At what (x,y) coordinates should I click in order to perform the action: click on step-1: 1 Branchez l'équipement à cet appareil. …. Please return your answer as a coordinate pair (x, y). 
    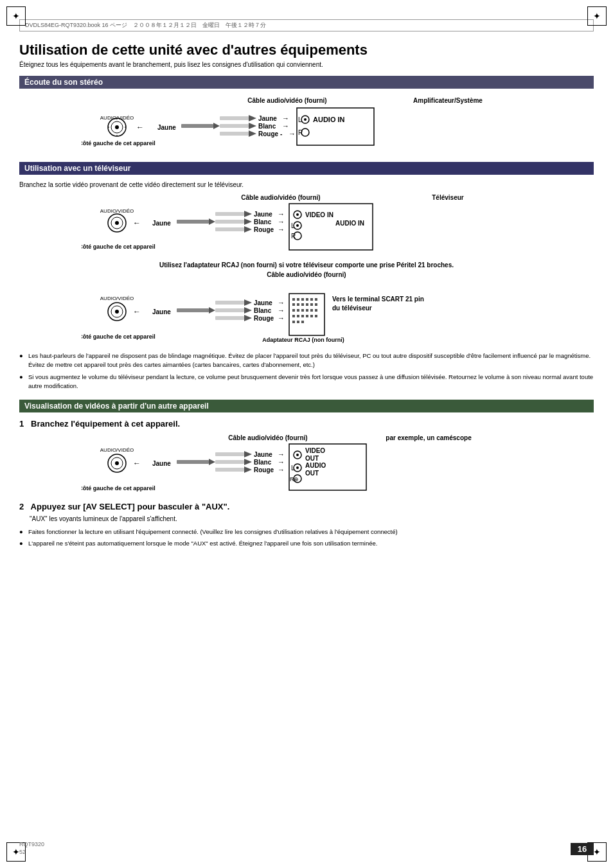
    Looking at the image, I should click on (306, 457).